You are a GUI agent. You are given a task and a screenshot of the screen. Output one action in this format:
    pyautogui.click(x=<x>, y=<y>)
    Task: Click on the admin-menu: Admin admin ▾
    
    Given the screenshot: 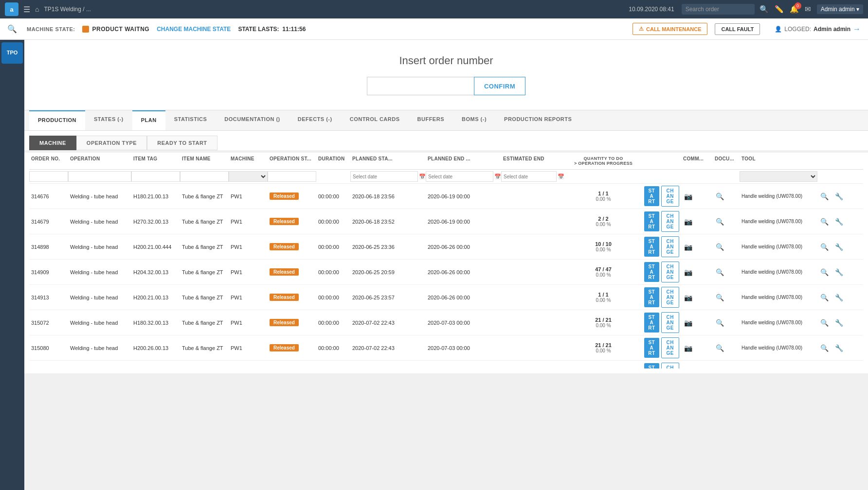 What is the action you would take?
    pyautogui.click(x=840, y=9)
    